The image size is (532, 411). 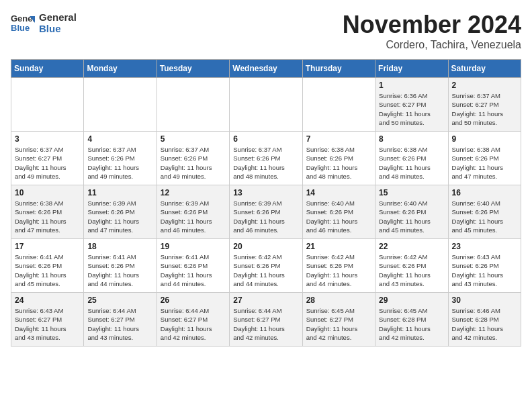 What do you see at coordinates (339, 246) in the screenshot?
I see `day-number: 21` at bounding box center [339, 246].